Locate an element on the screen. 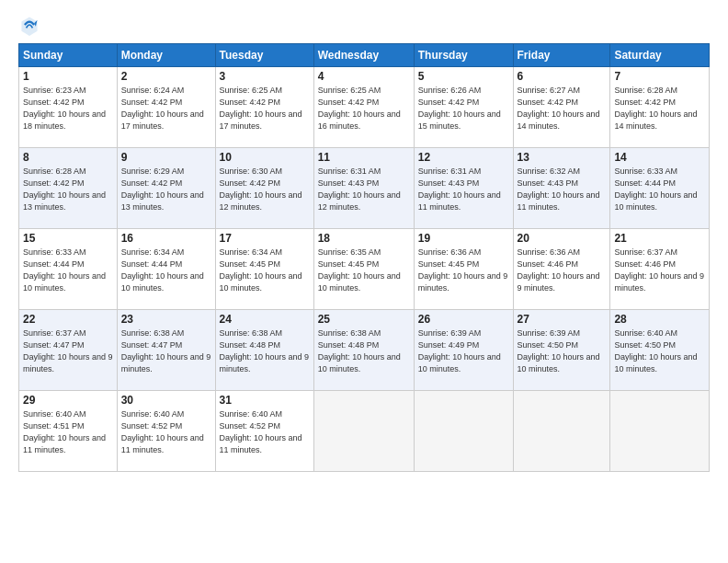 The height and width of the screenshot is (563, 728). day-number: 29 is located at coordinates (68, 400).